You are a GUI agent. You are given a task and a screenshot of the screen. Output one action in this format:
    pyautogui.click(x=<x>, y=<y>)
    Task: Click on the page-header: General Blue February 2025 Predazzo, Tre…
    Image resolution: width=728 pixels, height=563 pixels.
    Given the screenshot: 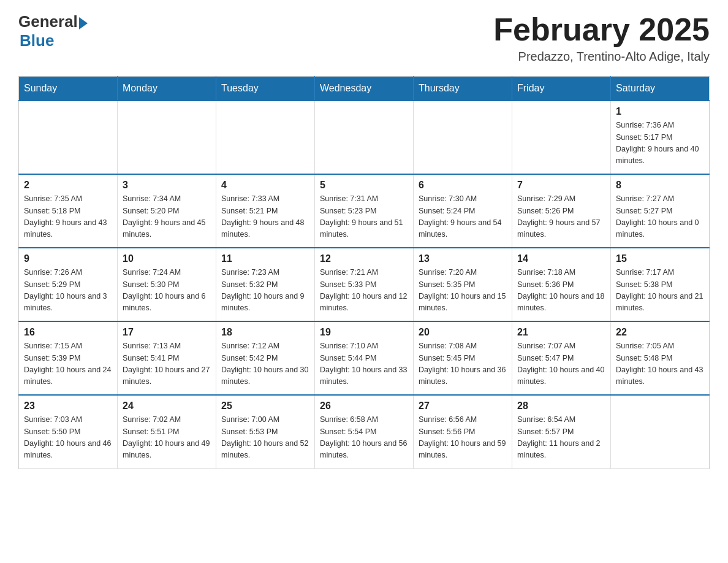 What is the action you would take?
    pyautogui.click(x=364, y=38)
    